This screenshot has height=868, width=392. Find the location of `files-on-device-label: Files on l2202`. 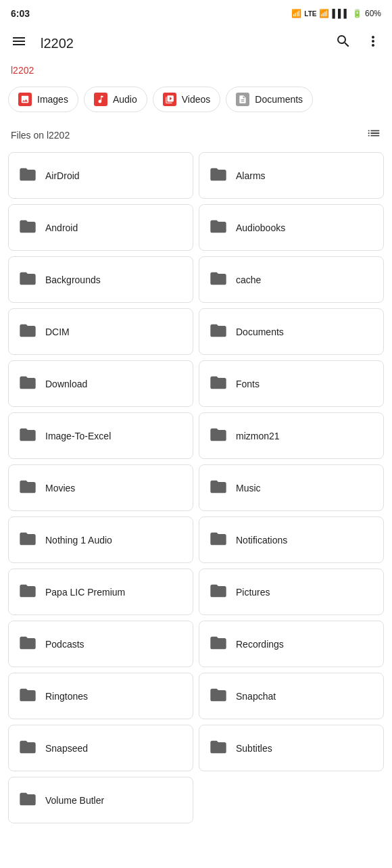

files-on-device-label: Files on l2202 is located at coordinates (41, 135).